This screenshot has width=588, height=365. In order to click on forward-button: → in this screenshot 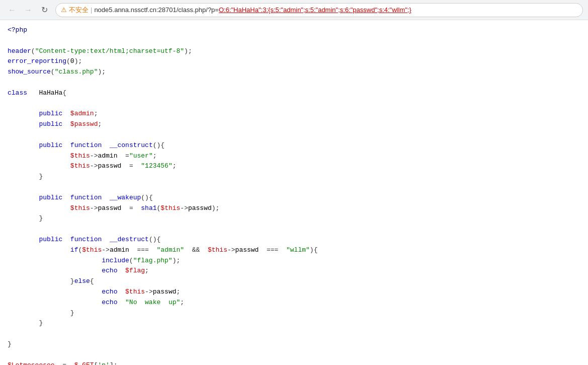, I will do `click(28, 10)`.